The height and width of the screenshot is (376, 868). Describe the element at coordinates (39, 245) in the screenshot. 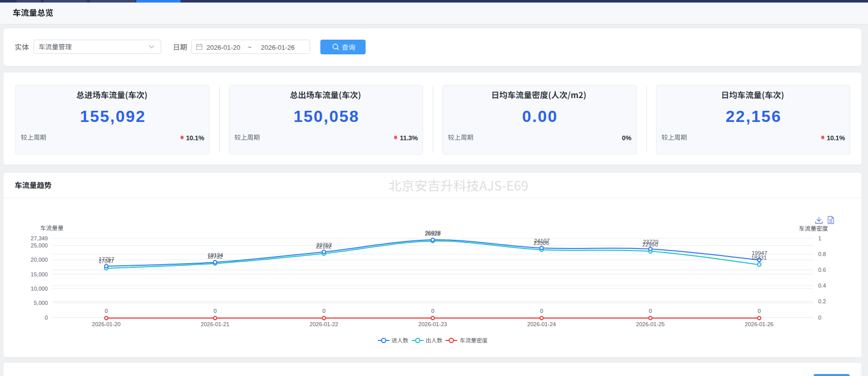

I see `svg-text: 25,000` at that location.